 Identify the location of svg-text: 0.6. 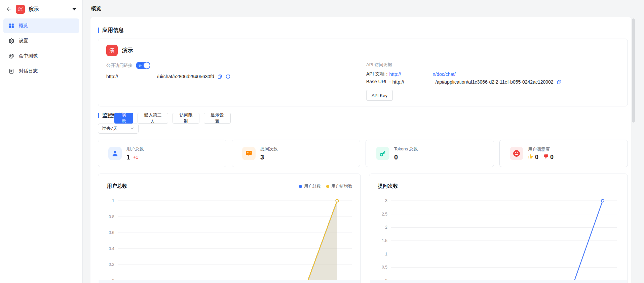
(112, 233).